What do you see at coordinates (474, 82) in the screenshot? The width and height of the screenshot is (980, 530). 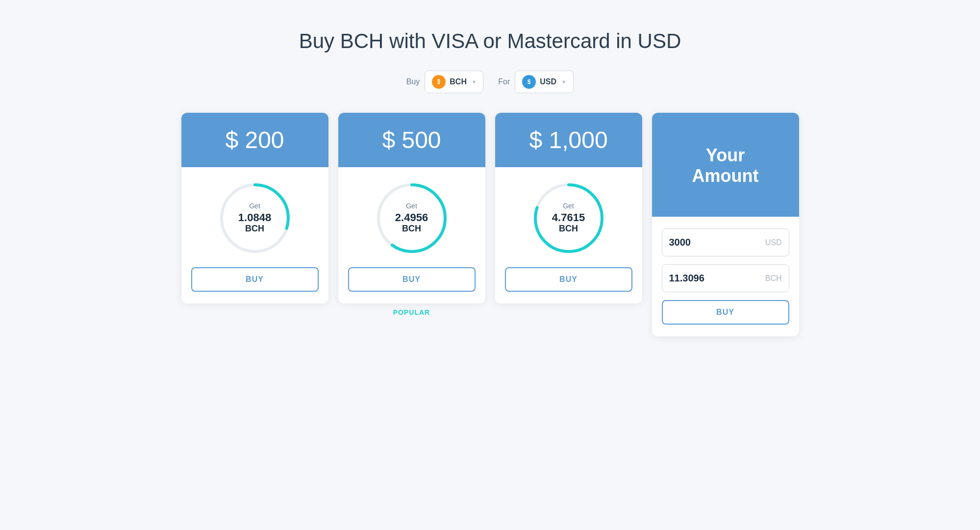 I see `buy-chevron-icon: ▾` at bounding box center [474, 82].